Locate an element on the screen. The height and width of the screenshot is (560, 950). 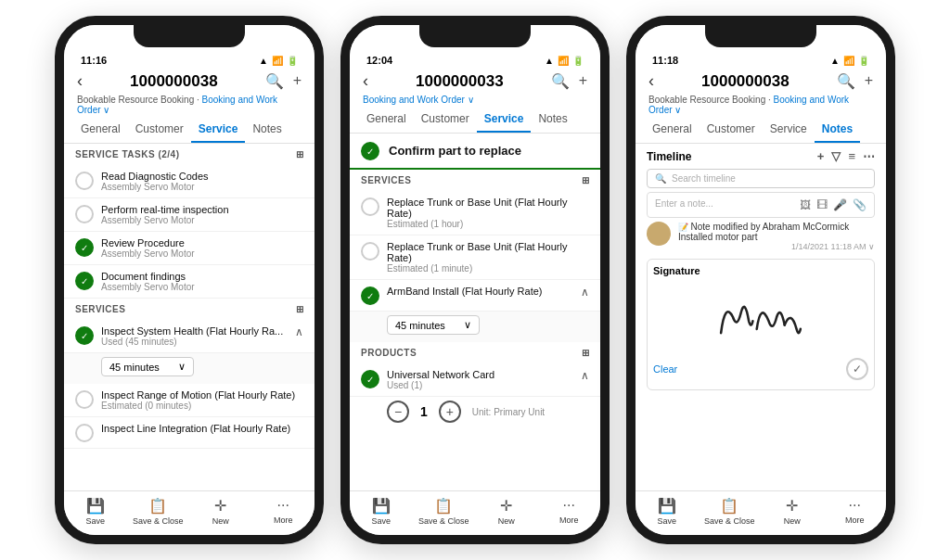
confirm-circle: ✓ is located at coordinates (370, 151).